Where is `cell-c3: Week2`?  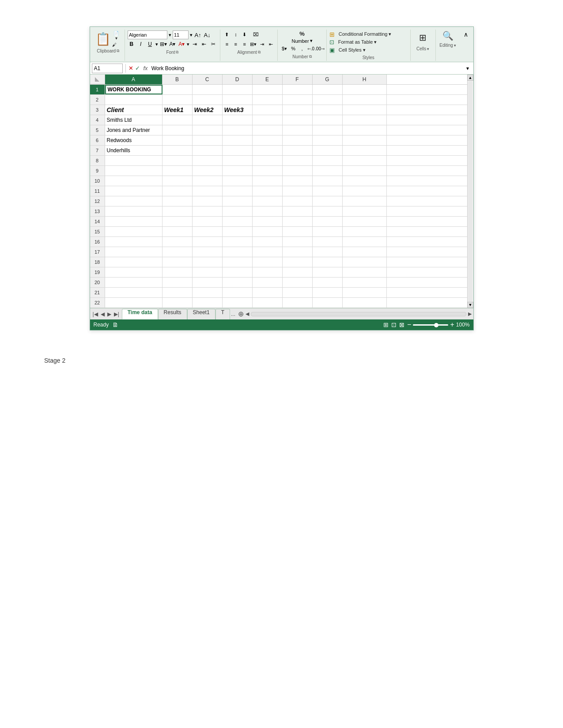
cell-c3: Week2 is located at coordinates (208, 110).